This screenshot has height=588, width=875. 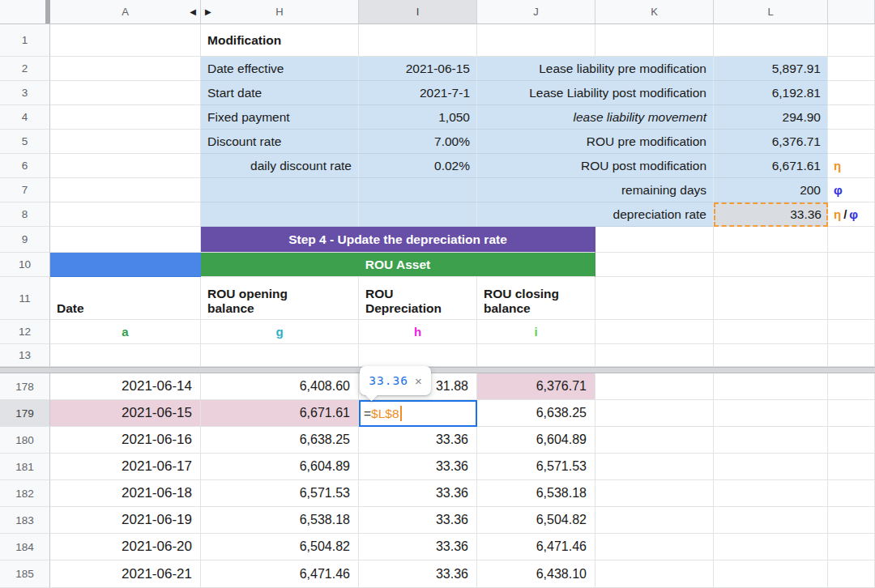 What do you see at coordinates (852, 441) in the screenshot?
I see `cell-M180` at bounding box center [852, 441].